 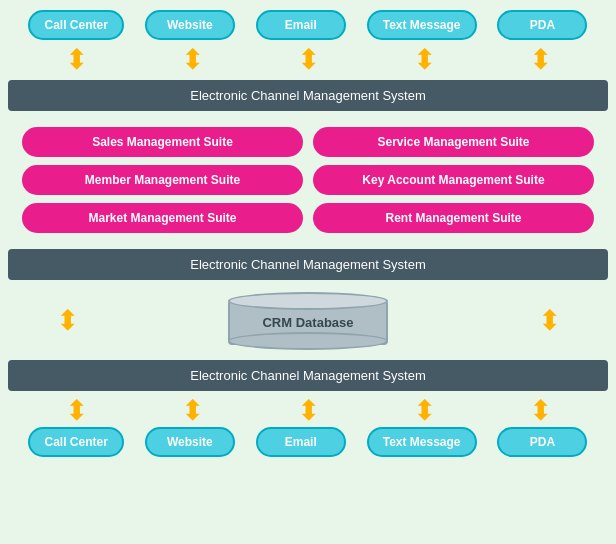 What do you see at coordinates (422, 442) in the screenshot?
I see `bottom-channel-text-message: Text Message` at bounding box center [422, 442].